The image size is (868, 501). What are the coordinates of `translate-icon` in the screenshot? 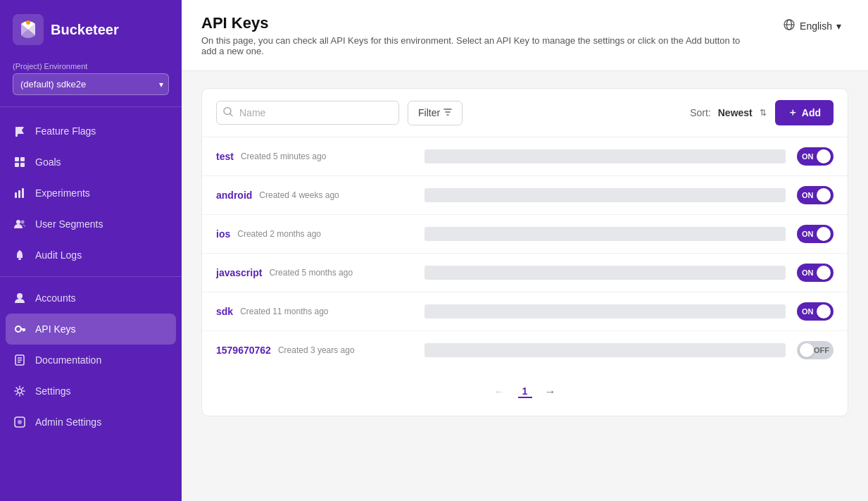 It's located at (789, 25).